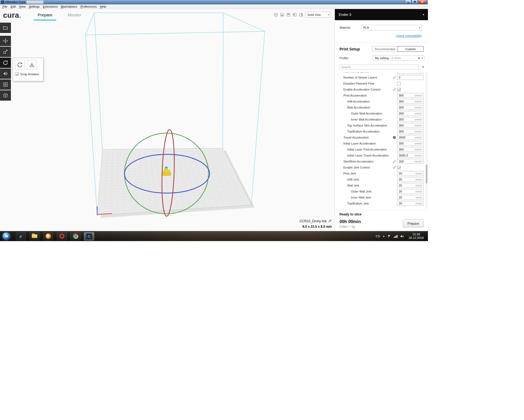 The width and height of the screenshot is (524, 420). I want to click on tab-prepare: Prepare, so click(45, 15).